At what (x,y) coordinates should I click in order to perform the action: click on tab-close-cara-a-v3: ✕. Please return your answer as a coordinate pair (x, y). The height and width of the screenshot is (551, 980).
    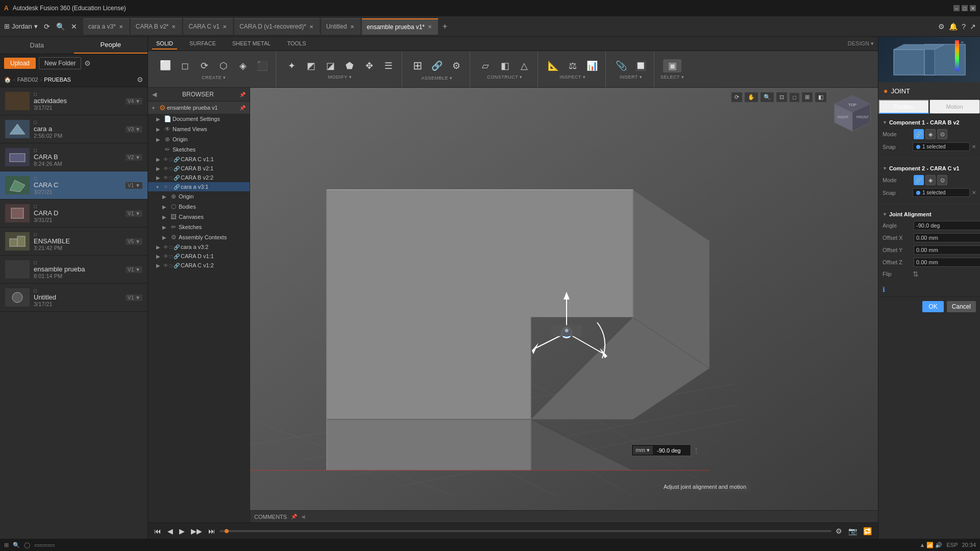
    Looking at the image, I should click on (121, 27).